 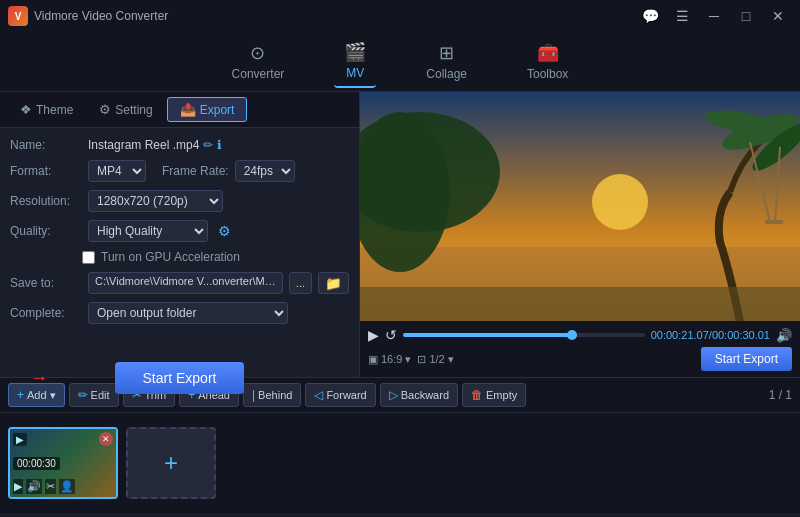 I want to click on tab-converter: ⊙ Converter, so click(x=258, y=62).